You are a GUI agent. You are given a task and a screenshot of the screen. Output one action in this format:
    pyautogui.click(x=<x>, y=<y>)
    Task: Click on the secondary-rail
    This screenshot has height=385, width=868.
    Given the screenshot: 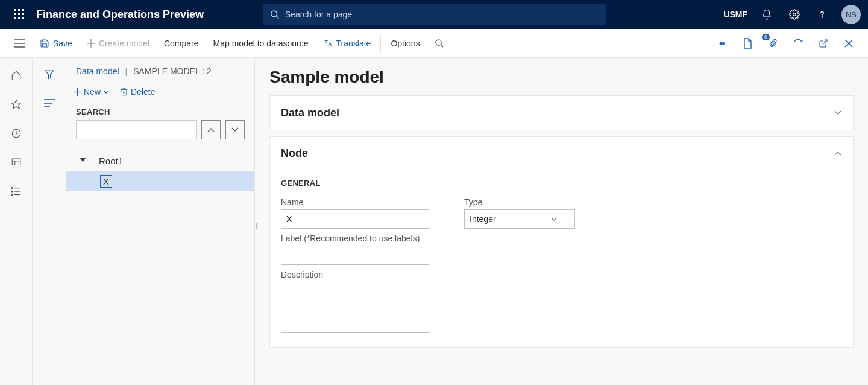 What is the action you would take?
    pyautogui.click(x=49, y=221)
    